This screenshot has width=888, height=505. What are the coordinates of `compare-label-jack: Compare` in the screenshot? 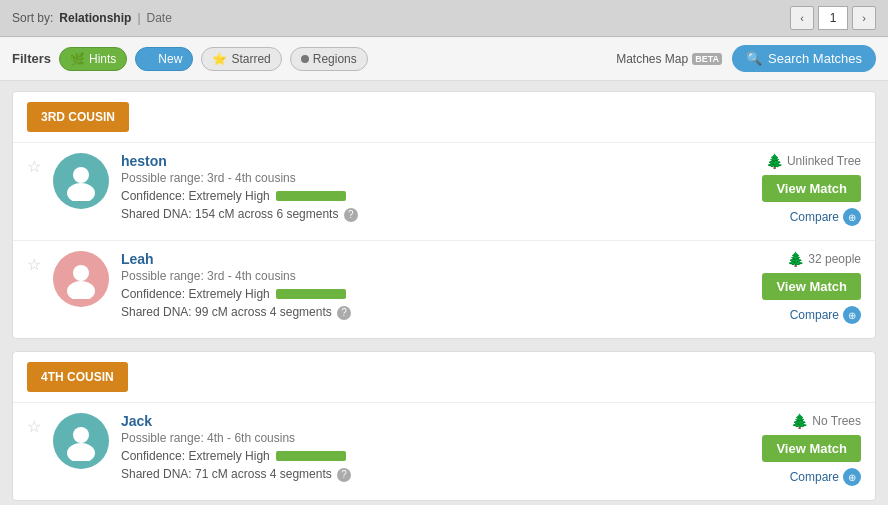 It's located at (814, 477).